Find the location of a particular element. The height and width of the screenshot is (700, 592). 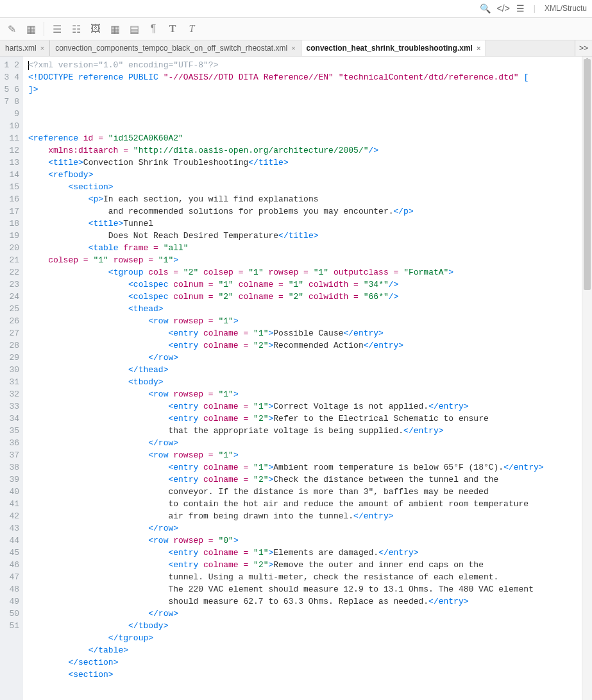

bold-icon: T is located at coordinates (173, 29).